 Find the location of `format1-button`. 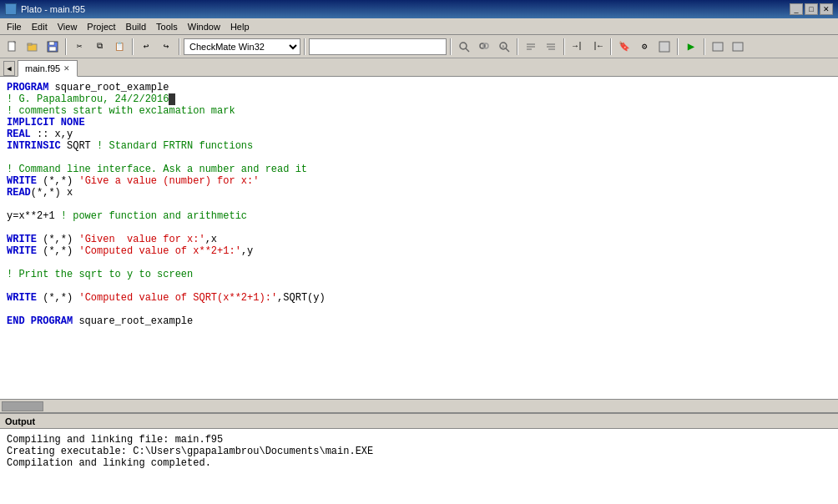

format1-button is located at coordinates (531, 47).